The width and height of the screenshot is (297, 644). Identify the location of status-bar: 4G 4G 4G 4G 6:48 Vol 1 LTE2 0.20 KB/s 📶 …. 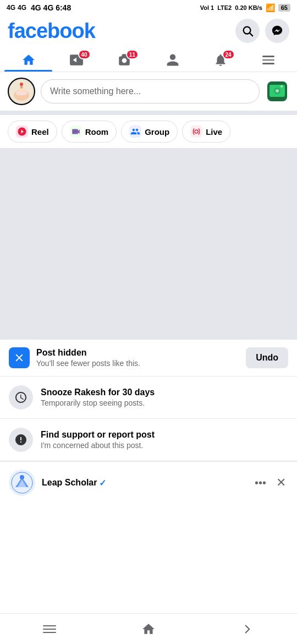
(148, 7).